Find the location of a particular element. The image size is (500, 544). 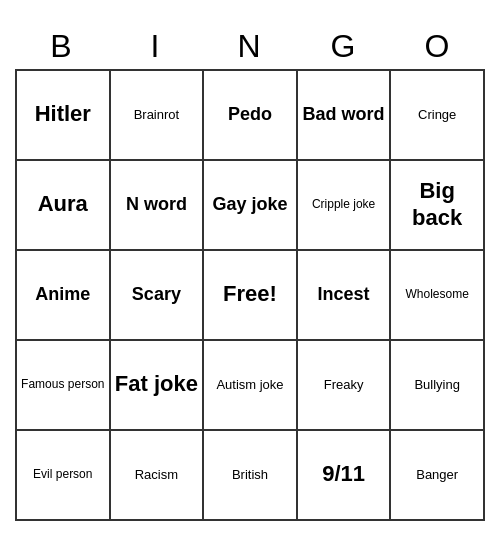

header-letter-B: B is located at coordinates (62, 46).